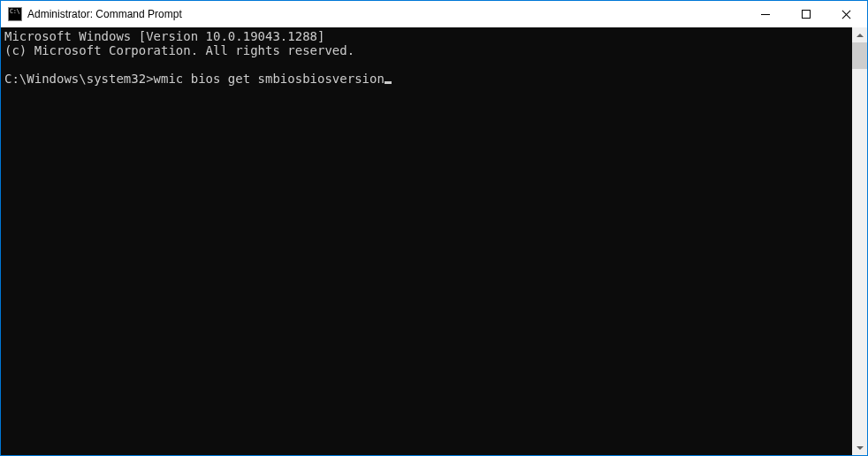 This screenshot has height=456, width=868. Describe the element at coordinates (194, 79) in the screenshot. I see `terminal-line: C:\Windows\system32>wmic bios get smbios…` at that location.